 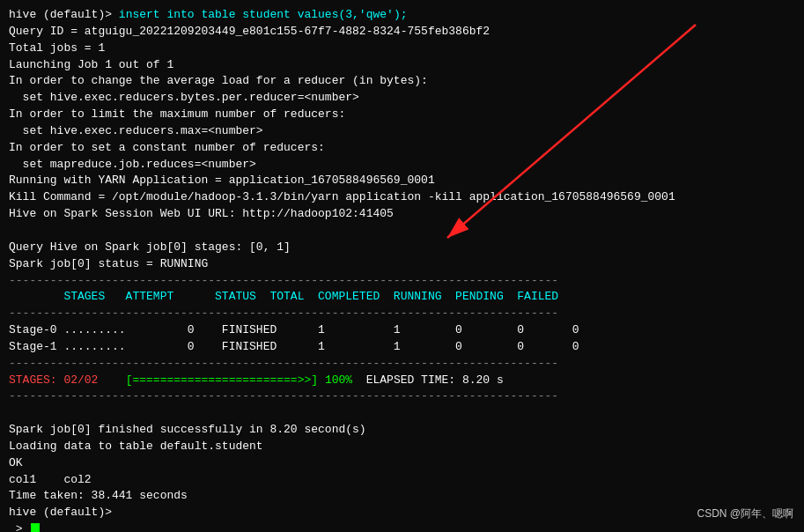 What do you see at coordinates (402, 115) in the screenshot?
I see `limit-reducers-line: In order to limit the maximum number of …` at bounding box center [402, 115].